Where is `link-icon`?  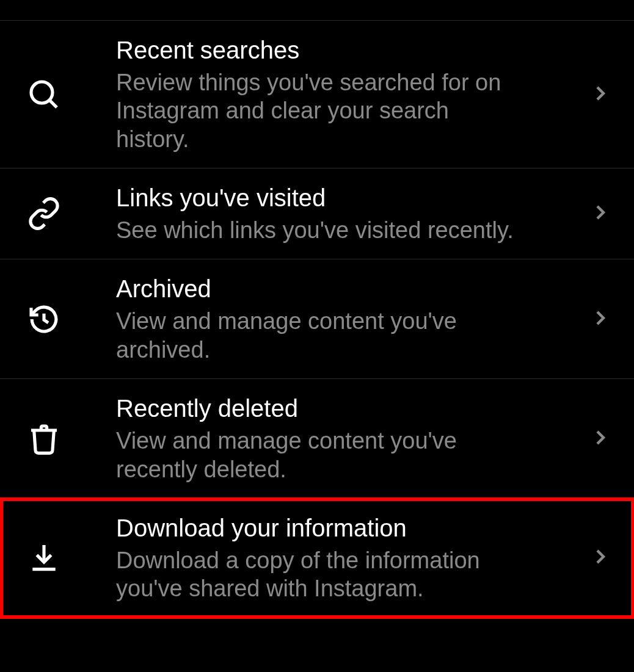 link-icon is located at coordinates (44, 214).